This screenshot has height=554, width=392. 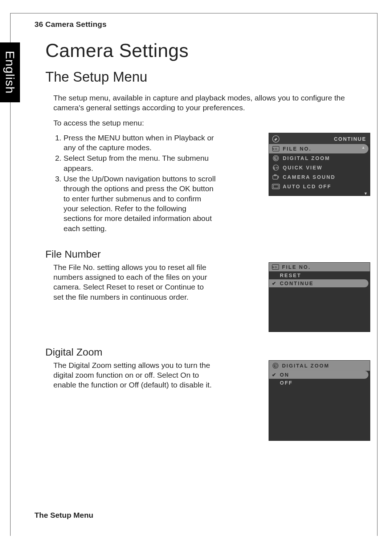 I want to click on setup-menu-figure: CONTINUE NO.FILE NO.▲DDIGITAL ZOOMQVQUIC…, so click(x=319, y=164).